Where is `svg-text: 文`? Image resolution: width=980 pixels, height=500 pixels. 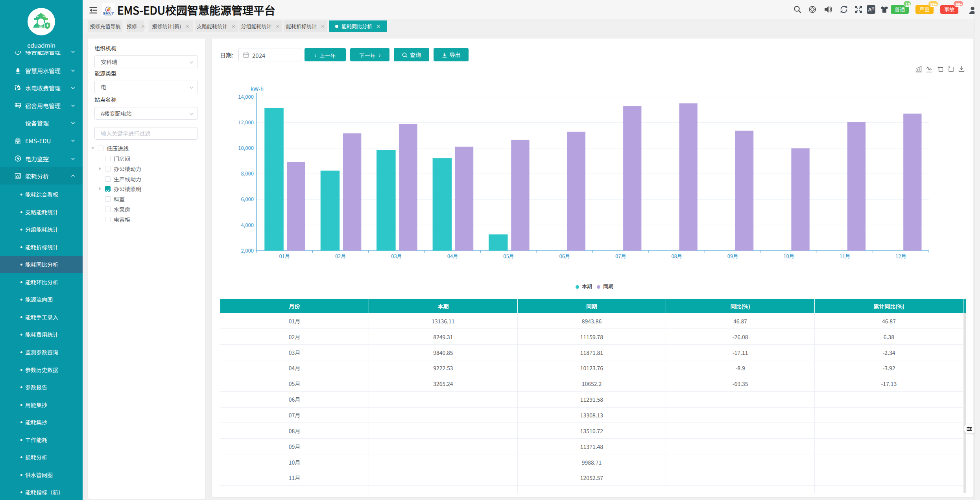 svg-text: 文 is located at coordinates (873, 8).